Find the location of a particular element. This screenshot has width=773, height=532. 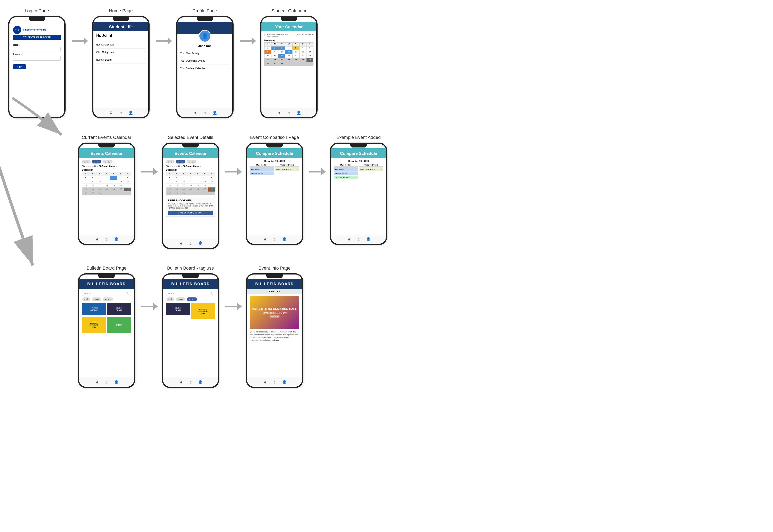

profile-back-icon: ◄ is located at coordinates (195, 113).